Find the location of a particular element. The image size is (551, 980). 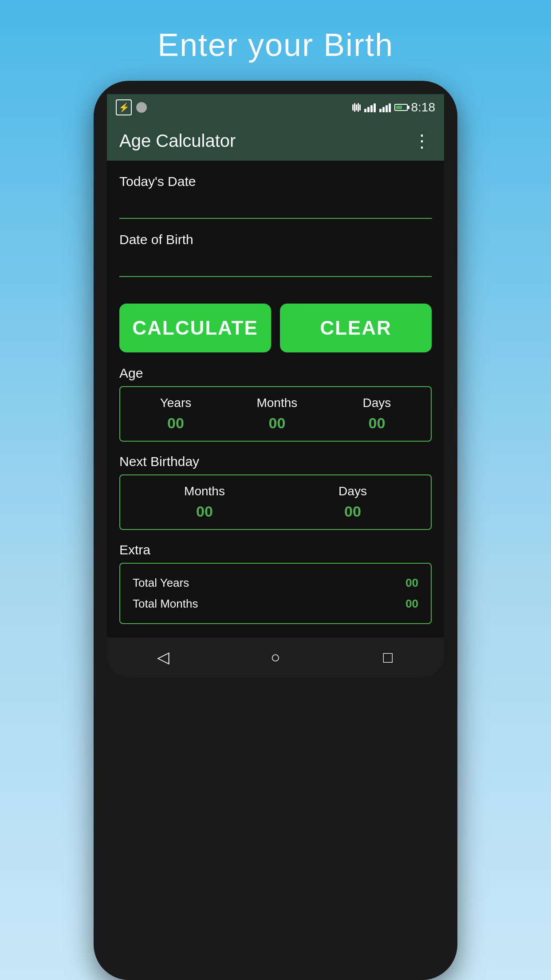

app-bar: Age Calculator ⋮ is located at coordinates (276, 141).